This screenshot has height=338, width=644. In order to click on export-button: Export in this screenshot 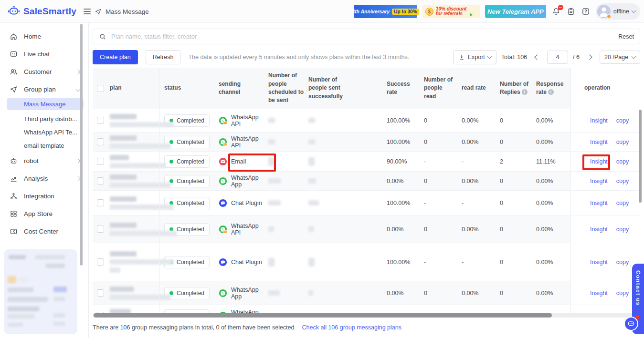, I will do `click(475, 57)`.